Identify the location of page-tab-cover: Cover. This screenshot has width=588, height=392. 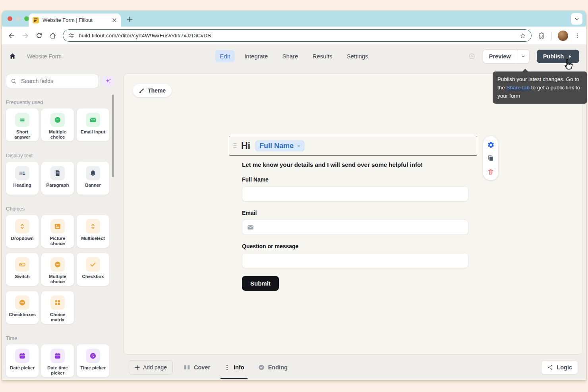
(197, 367).